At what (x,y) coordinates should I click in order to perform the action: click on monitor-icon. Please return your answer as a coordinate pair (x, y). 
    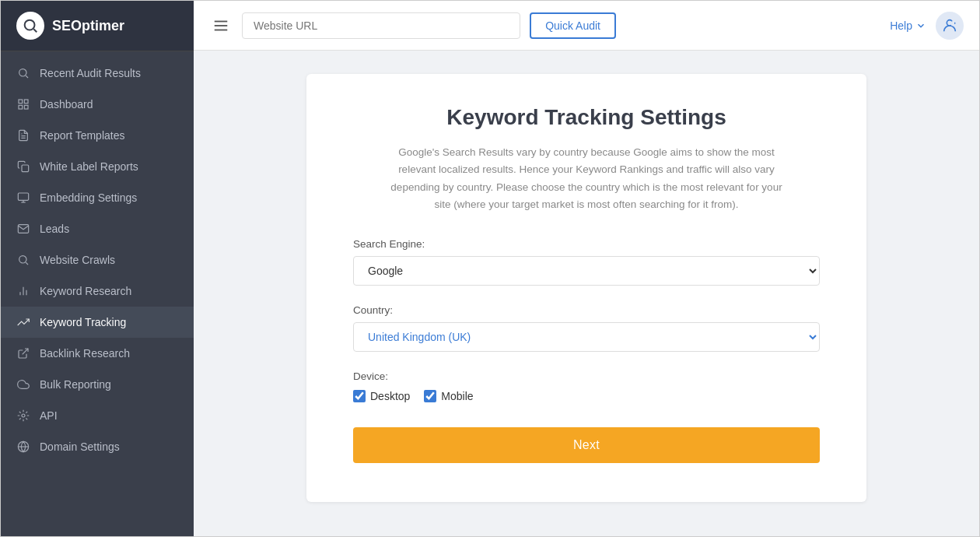
    Looking at the image, I should click on (23, 198).